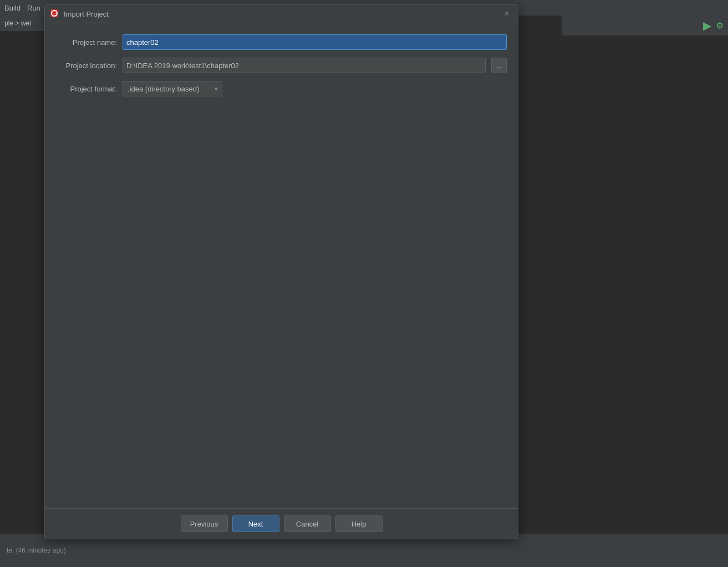  What do you see at coordinates (720, 25) in the screenshot?
I see `settings-icon: ⚙` at bounding box center [720, 25].